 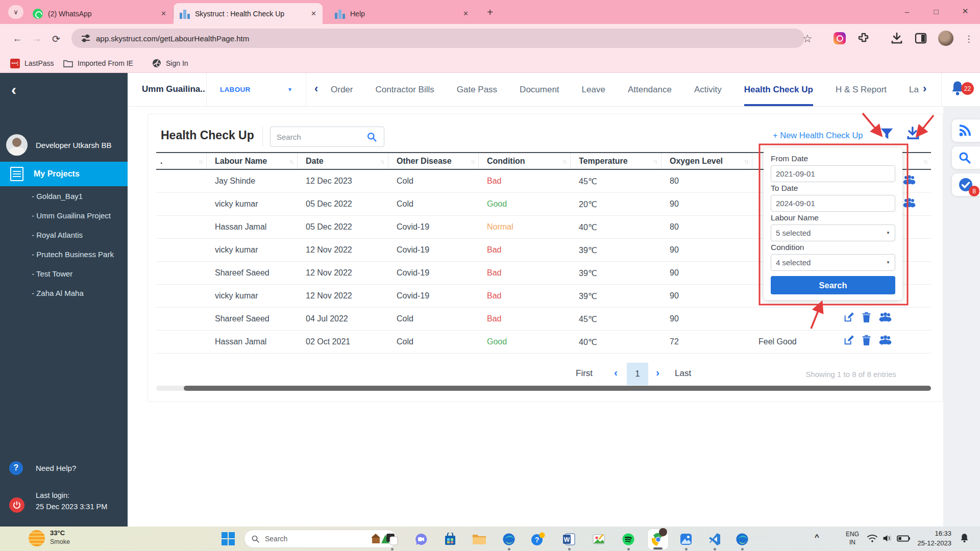 What do you see at coordinates (64, 293) in the screenshot?
I see `sidebar-project-item: - Zaha Al Maha` at bounding box center [64, 293].